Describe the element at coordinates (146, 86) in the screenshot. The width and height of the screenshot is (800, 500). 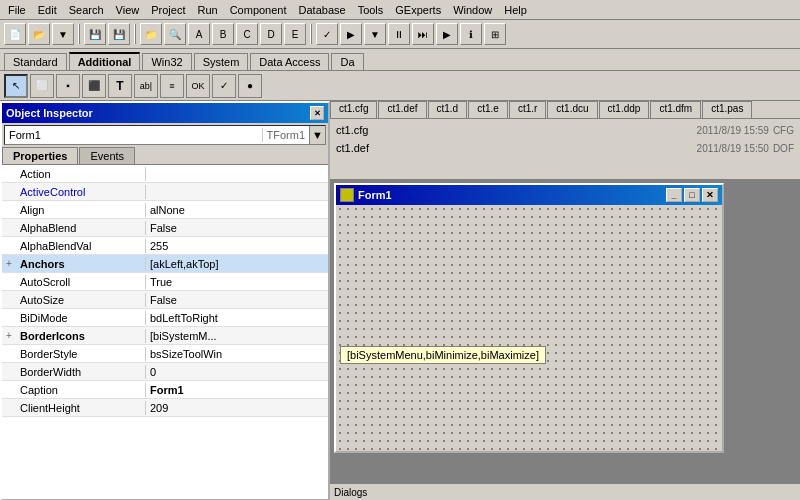
I see `comp-icon-edit: ab|` at that location.